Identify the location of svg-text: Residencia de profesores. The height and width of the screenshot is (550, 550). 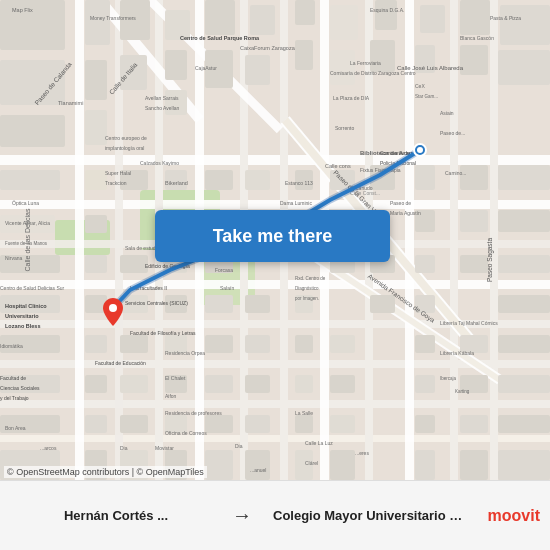
(194, 413).